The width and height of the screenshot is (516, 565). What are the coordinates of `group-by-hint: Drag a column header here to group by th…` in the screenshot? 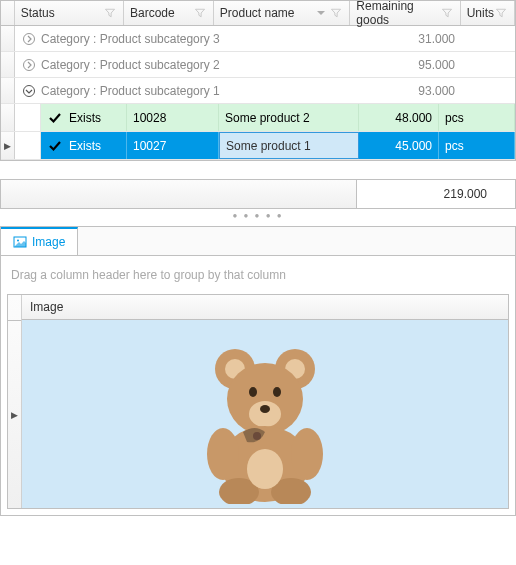 It's located at (258, 275).